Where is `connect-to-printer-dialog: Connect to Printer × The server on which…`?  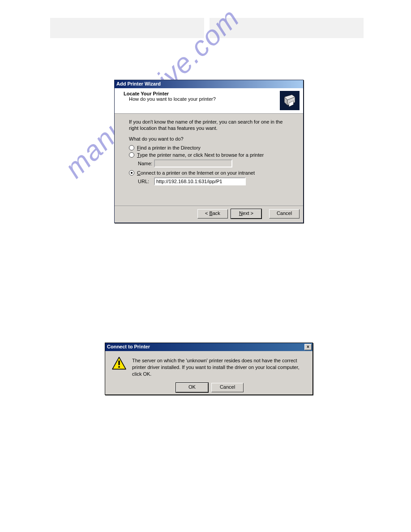
connect-to-printer-dialog: Connect to Printer × The server on which… is located at coordinates (209, 369).